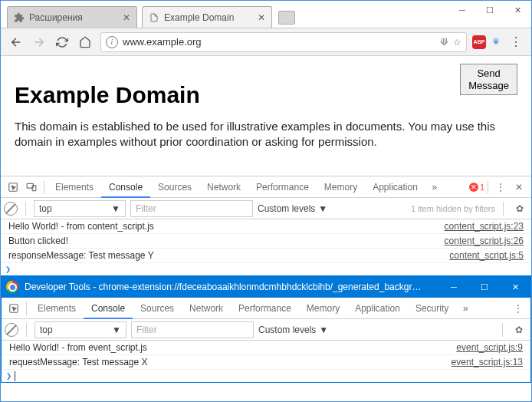 Image resolution: width=532 pixels, height=402 pixels. Describe the element at coordinates (457, 42) in the screenshot. I see `bookmark-icon: ☆` at that location.